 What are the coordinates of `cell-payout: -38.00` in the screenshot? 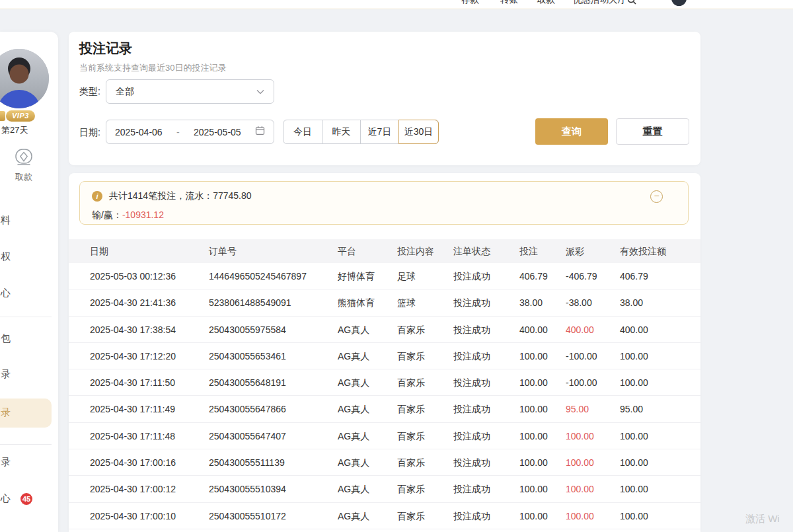 It's located at (593, 303).